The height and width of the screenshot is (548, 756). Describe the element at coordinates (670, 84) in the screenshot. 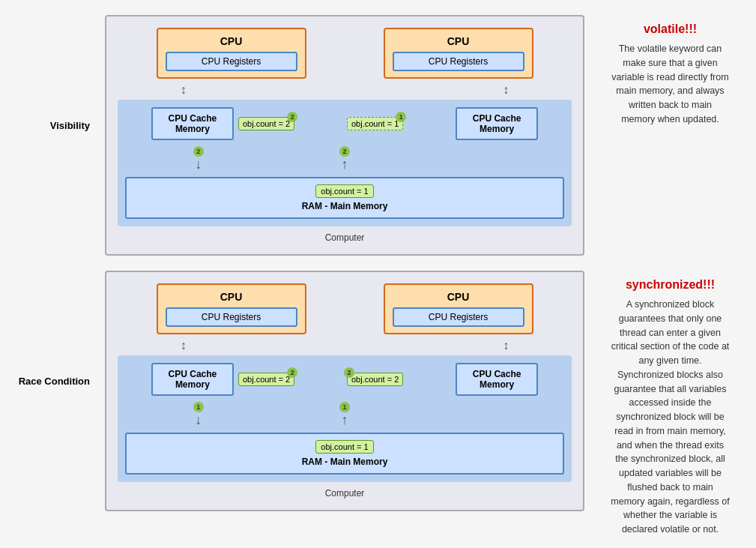

I see `volatile-desc: The volatile keyword can make sure that …` at that location.